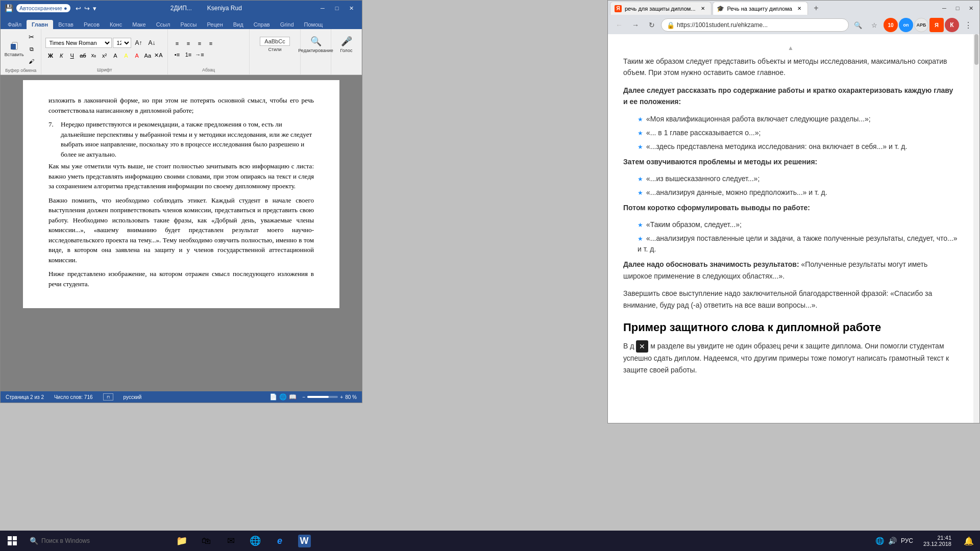 The width and height of the screenshot is (980, 551). Describe the element at coordinates (163, 24) in the screenshot. I see `tab-references: Ссыл` at that location.